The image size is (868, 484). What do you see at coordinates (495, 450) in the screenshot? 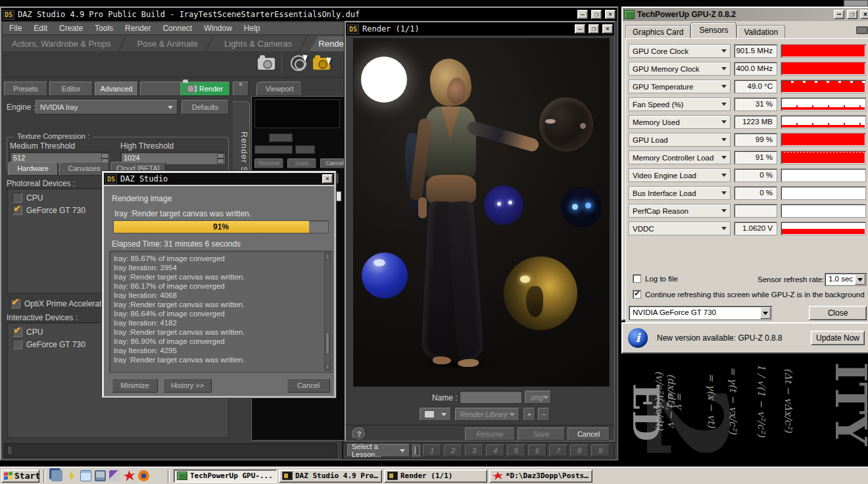
I see `lesson-number-button: 4` at bounding box center [495, 450].